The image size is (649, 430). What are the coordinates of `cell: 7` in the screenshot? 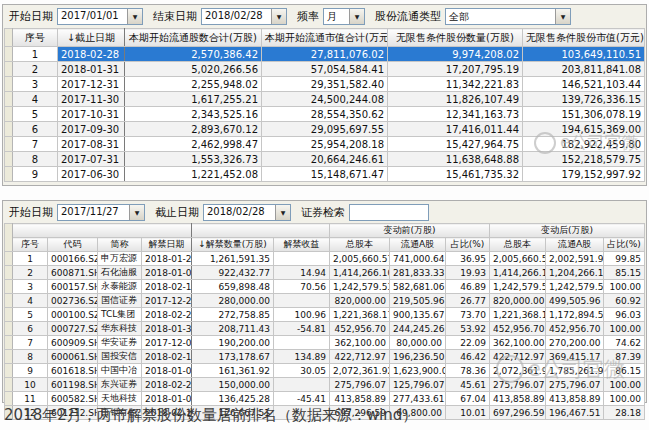 It's located at (36, 144).